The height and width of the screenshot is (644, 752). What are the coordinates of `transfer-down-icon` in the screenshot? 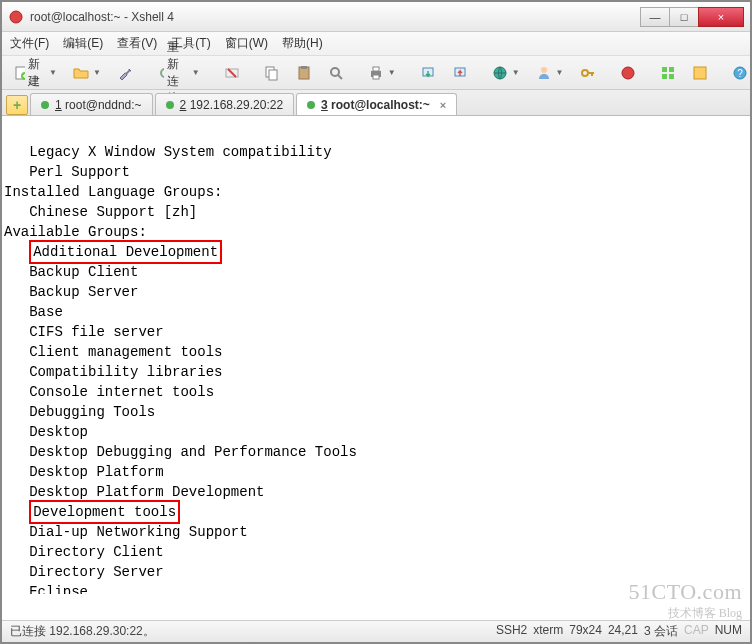 It's located at (428, 73).